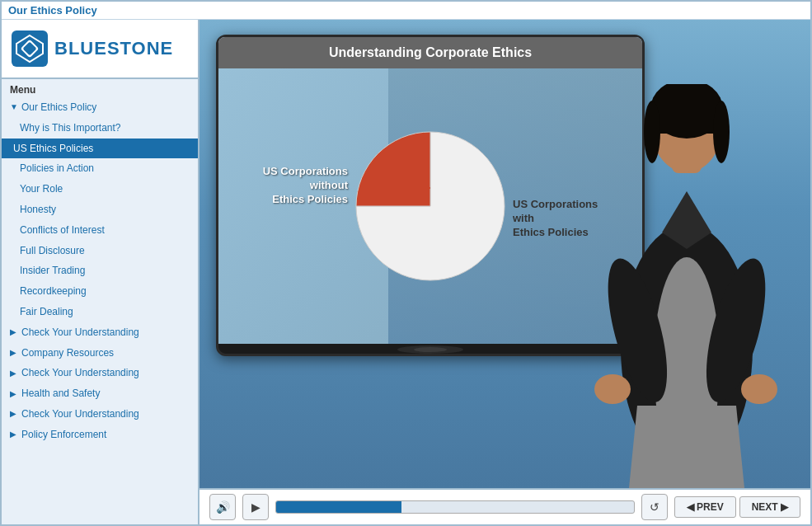 The image size is (812, 526). What do you see at coordinates (256, 507) in the screenshot?
I see `play-icon: ▶` at bounding box center [256, 507].